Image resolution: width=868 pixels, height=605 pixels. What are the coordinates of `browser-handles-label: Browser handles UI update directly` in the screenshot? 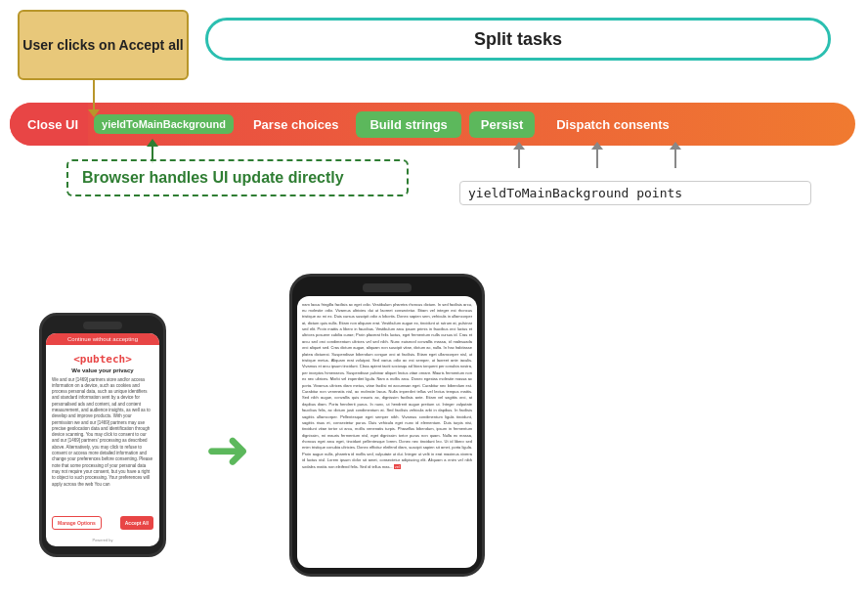 It's located at (238, 178).